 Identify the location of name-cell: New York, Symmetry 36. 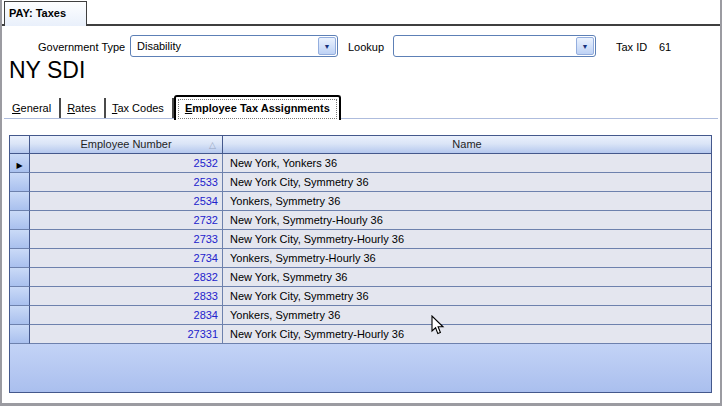
(467, 278).